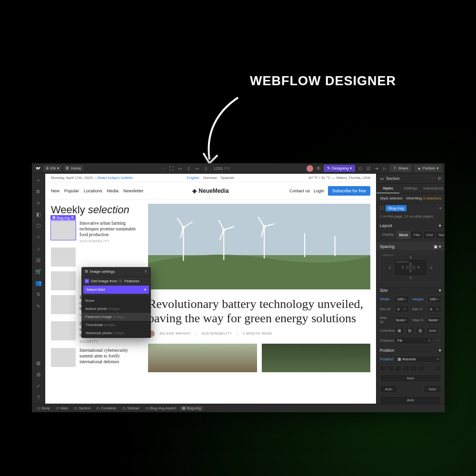 The width and height of the screenshot is (476, 476). I want to click on mobile-icon: ▯, so click(206, 169).